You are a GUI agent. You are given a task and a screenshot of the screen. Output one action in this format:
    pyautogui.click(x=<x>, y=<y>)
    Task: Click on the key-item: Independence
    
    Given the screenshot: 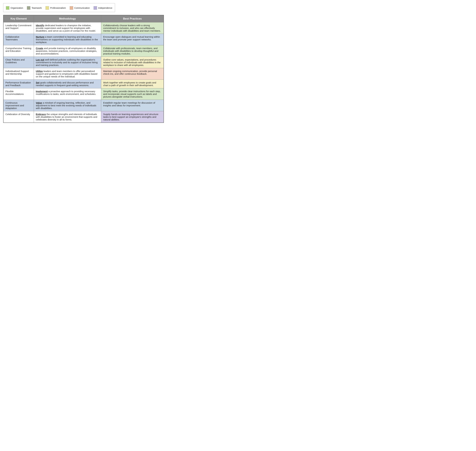 What is the action you would take?
    pyautogui.click(x=103, y=8)
    